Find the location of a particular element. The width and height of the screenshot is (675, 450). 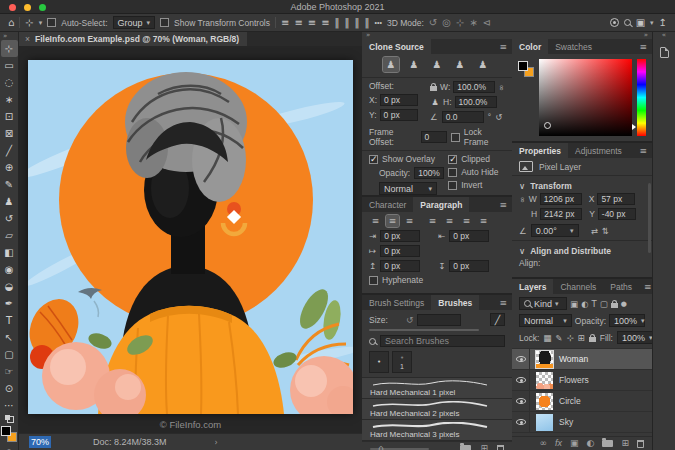

add-layer-mask-icon: ▣ is located at coordinates (574, 444).